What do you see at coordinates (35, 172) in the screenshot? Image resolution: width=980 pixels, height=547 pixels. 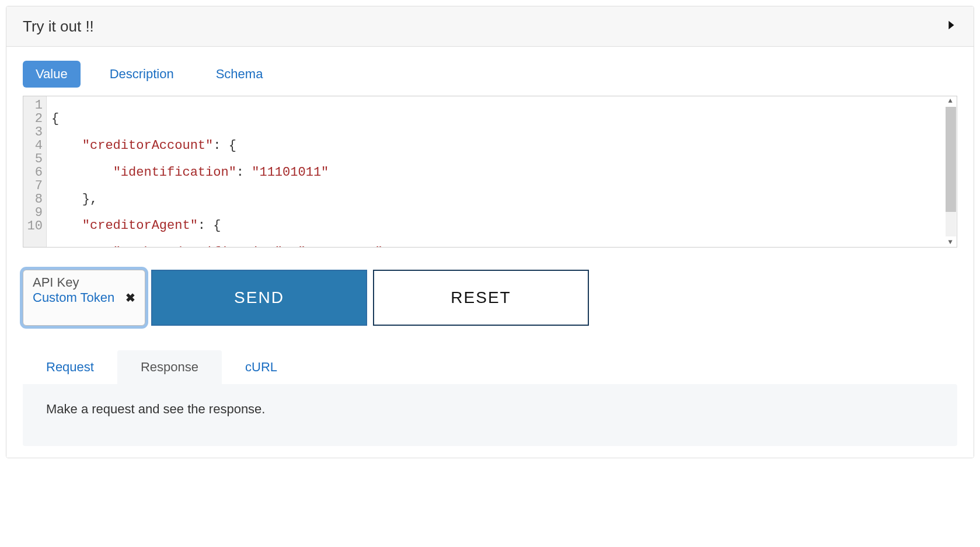 I see `line-gutter: 12345678910` at bounding box center [35, 172].